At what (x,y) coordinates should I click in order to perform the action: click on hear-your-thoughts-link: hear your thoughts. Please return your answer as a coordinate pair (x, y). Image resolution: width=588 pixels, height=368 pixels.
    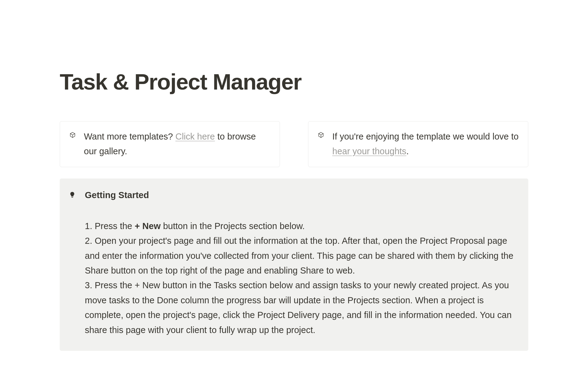
    Looking at the image, I should click on (369, 151).